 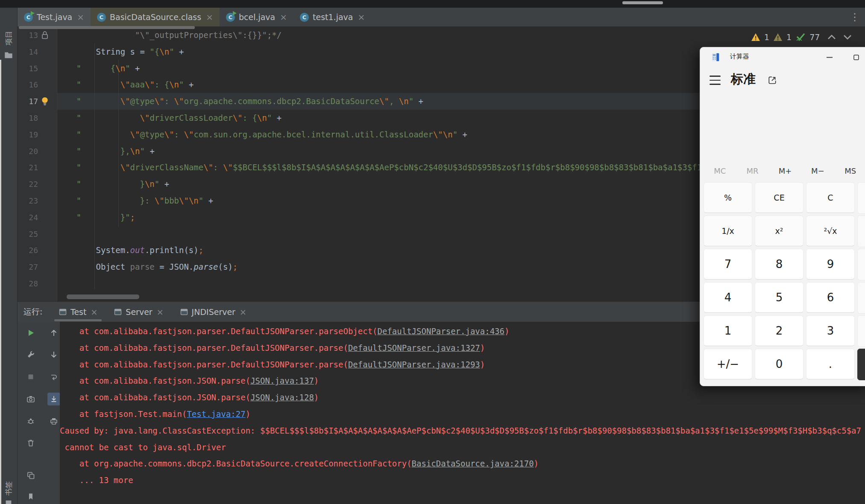 What do you see at coordinates (28, 267) in the screenshot?
I see `line-number: 27` at bounding box center [28, 267].